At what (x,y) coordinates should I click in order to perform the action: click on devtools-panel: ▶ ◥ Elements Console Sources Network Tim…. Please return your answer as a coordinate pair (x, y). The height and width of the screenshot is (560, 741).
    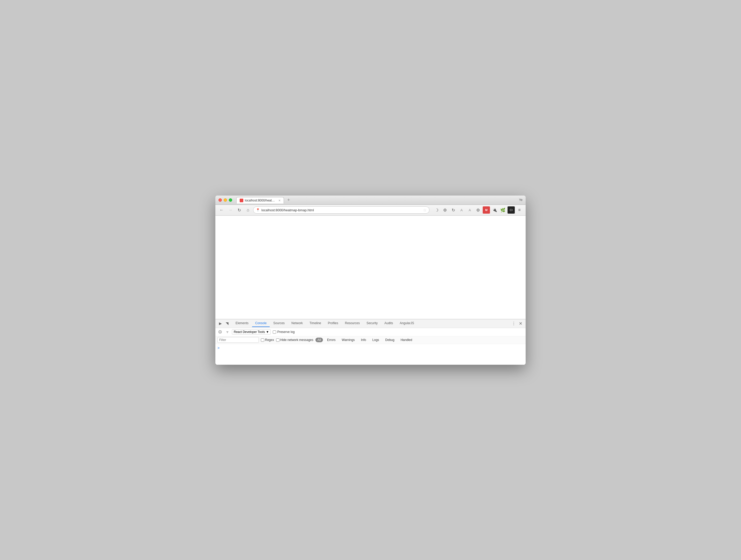
    Looking at the image, I should click on (370, 342).